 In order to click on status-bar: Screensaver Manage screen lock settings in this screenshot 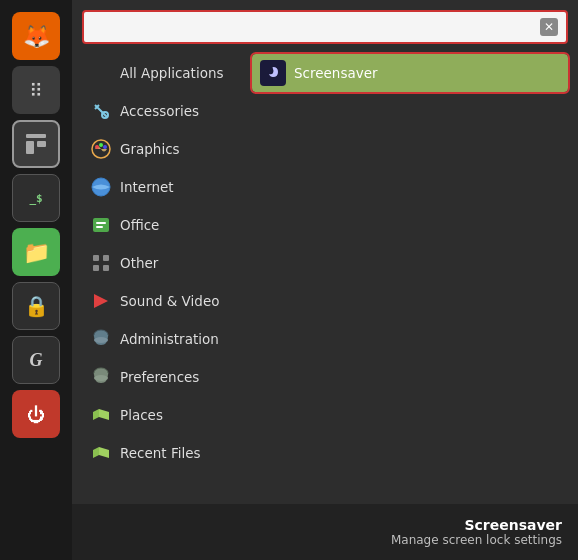, I will do `click(325, 532)`.